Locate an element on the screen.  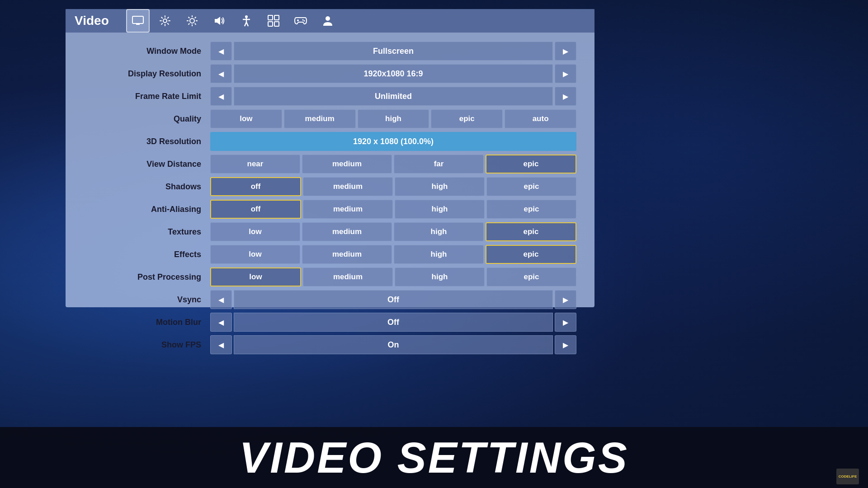
textures-low: low is located at coordinates (255, 232).